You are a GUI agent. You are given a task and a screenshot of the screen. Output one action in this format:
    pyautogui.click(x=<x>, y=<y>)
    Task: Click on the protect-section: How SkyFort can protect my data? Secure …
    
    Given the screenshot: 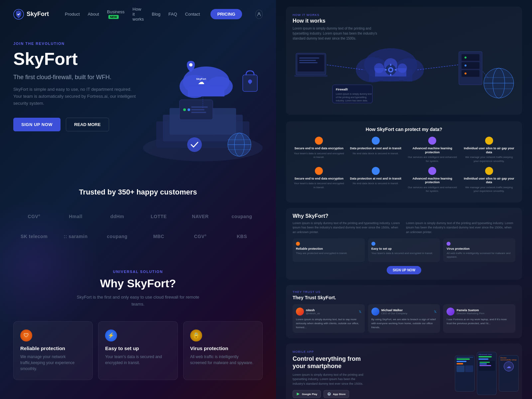 What is the action you would take?
    pyautogui.click(x=404, y=162)
    